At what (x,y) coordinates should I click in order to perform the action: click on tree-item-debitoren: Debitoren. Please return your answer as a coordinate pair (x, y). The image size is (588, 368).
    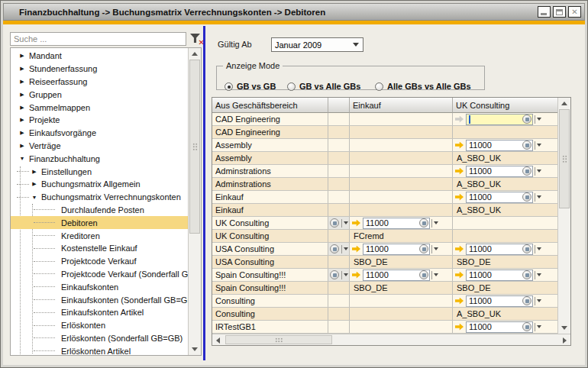
    Looking at the image, I should click on (99, 223).